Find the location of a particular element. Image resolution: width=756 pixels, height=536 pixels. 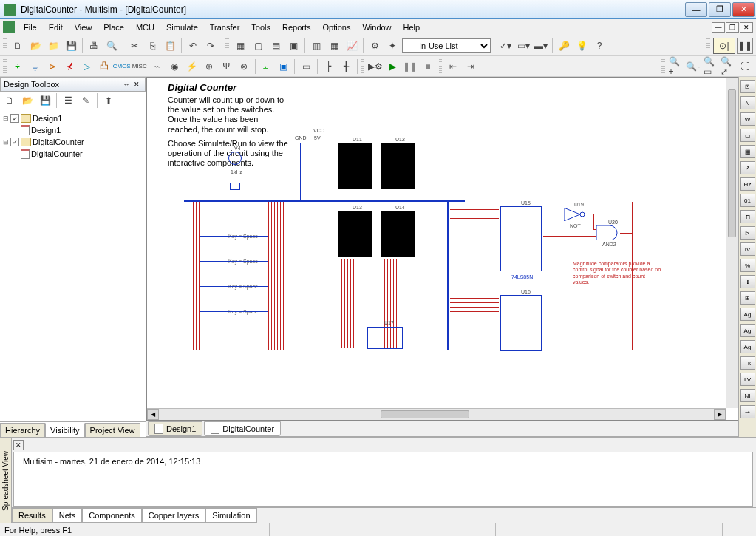

tab-copper-layers: Copper layers is located at coordinates (174, 515).